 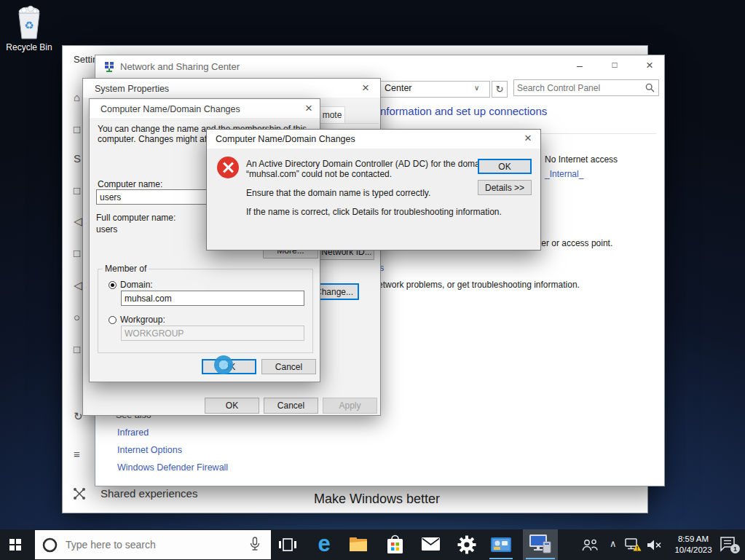 I want to click on taskbar-search-input, so click(x=157, y=545).